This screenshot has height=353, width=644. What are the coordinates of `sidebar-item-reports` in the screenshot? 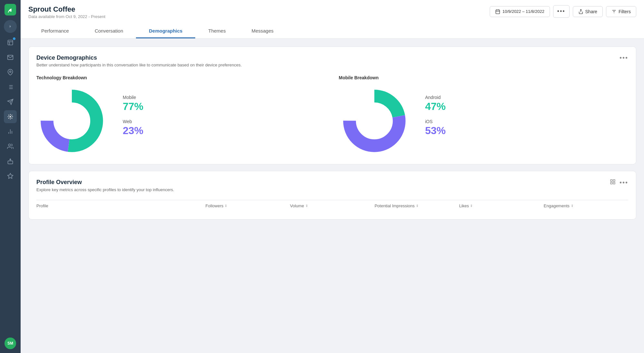 It's located at (10, 132).